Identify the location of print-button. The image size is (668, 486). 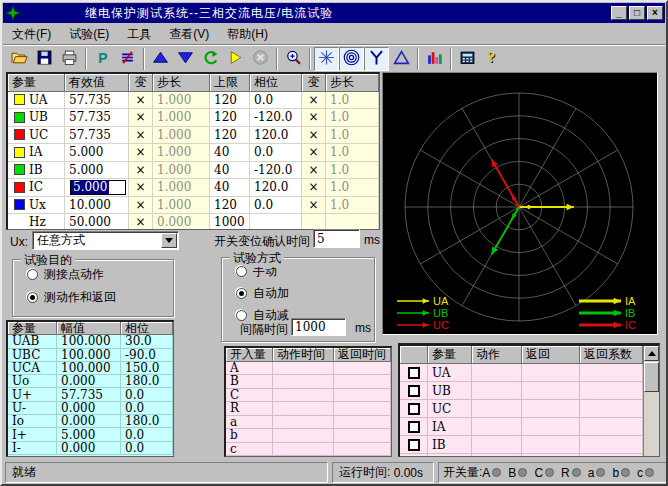
(70, 59).